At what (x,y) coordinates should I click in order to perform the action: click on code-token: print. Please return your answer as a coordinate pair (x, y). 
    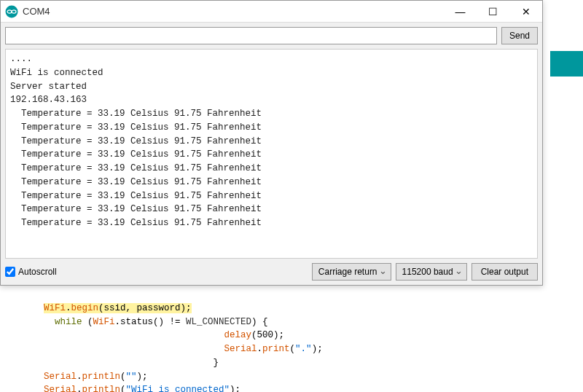
    Looking at the image, I should click on (276, 349).